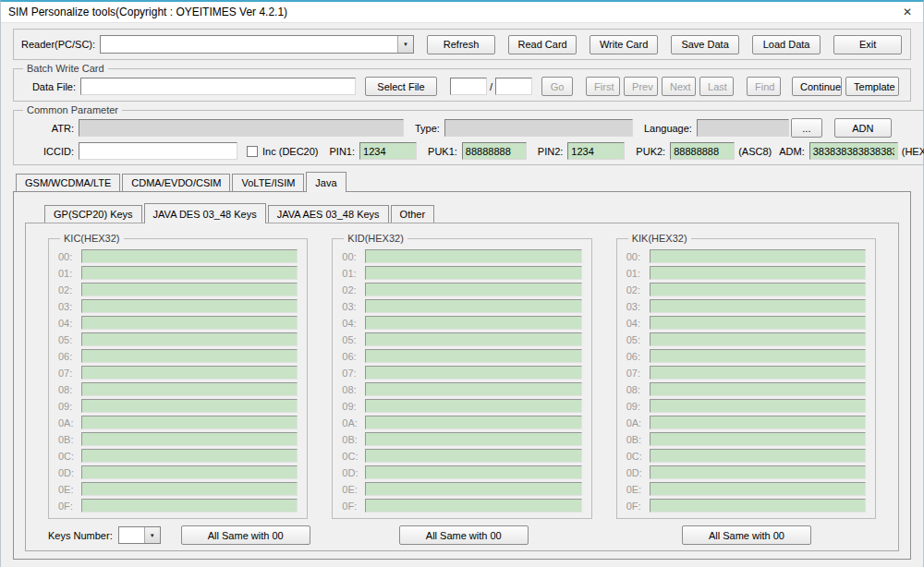 This screenshot has height=567, width=924. Describe the element at coordinates (249, 44) in the screenshot. I see `reader-combobox-value` at that location.